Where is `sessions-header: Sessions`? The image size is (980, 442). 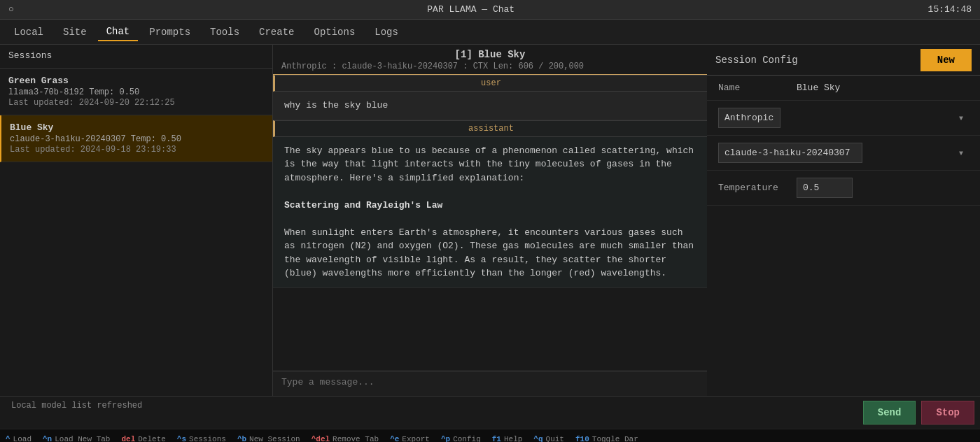
sessions-header: Sessions is located at coordinates (136, 57).